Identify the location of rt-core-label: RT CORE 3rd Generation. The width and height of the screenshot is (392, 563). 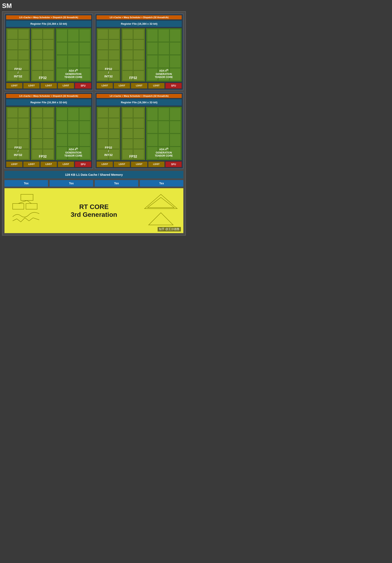
(94, 211).